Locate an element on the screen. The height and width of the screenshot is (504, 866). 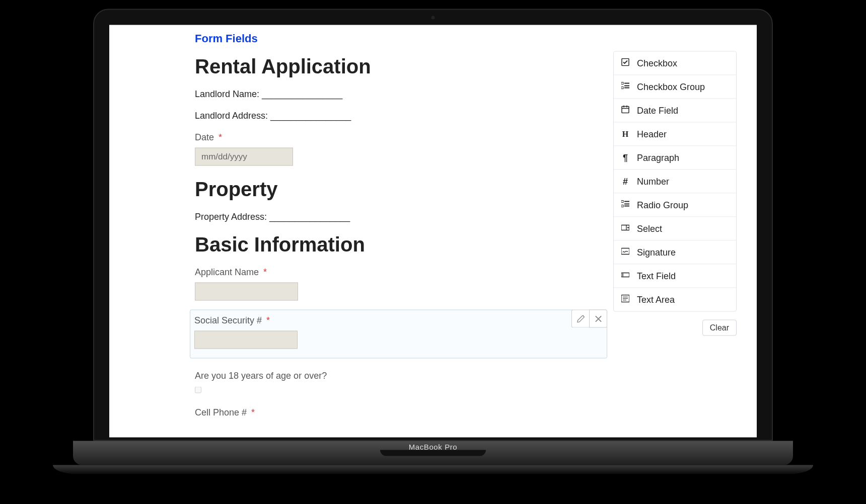
landlord-name-text: Landlord Name: ________________ is located at coordinates (399, 95).